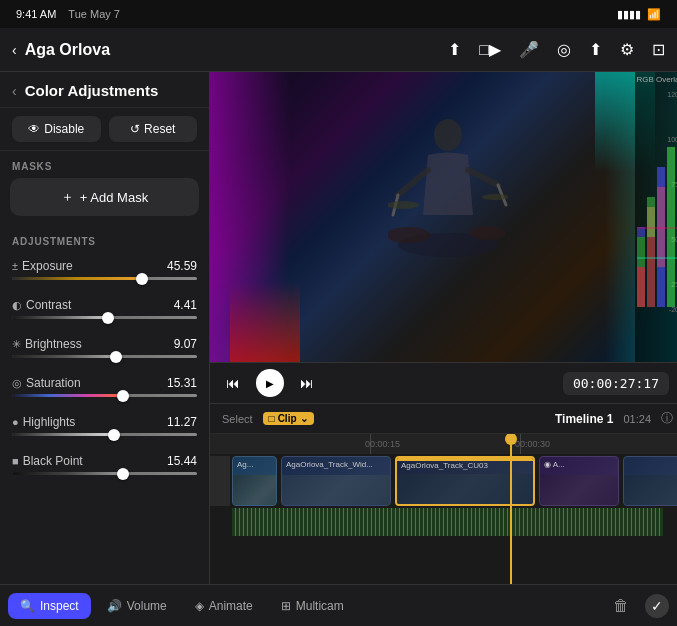  What do you see at coordinates (336, 464) in the screenshot?
I see `clip-2-title: AgaOrlova_Track_Wid...` at bounding box center [336, 464].